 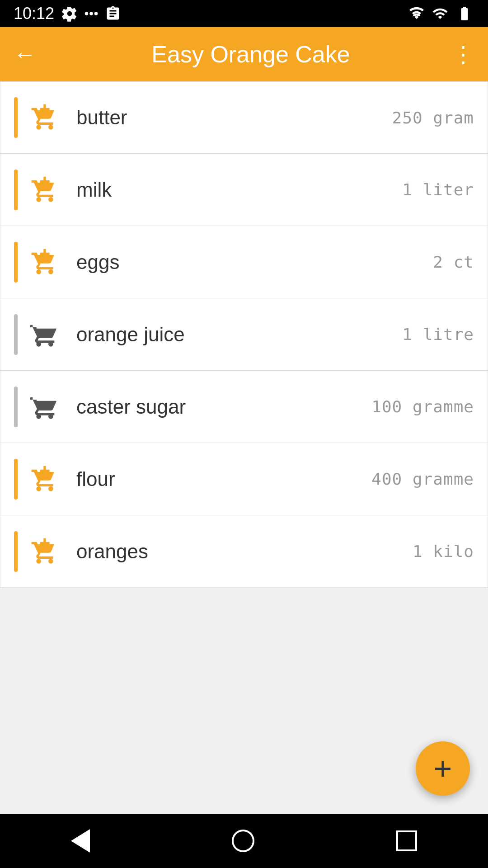 What do you see at coordinates (443, 769) in the screenshot?
I see `add-ingredient-button: +` at bounding box center [443, 769].